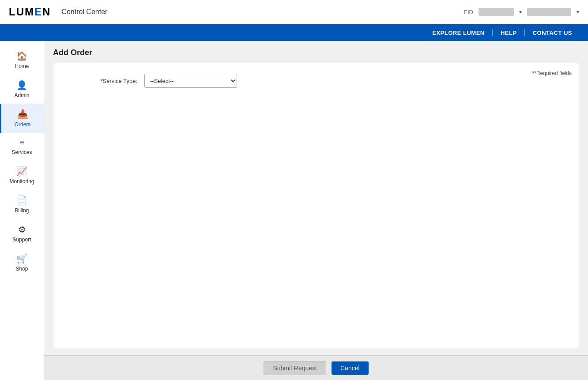 This screenshot has width=588, height=380. What do you see at coordinates (22, 175) in the screenshot?
I see `sidebar-item-monitoring: 📈 Monitoring` at bounding box center [22, 175].